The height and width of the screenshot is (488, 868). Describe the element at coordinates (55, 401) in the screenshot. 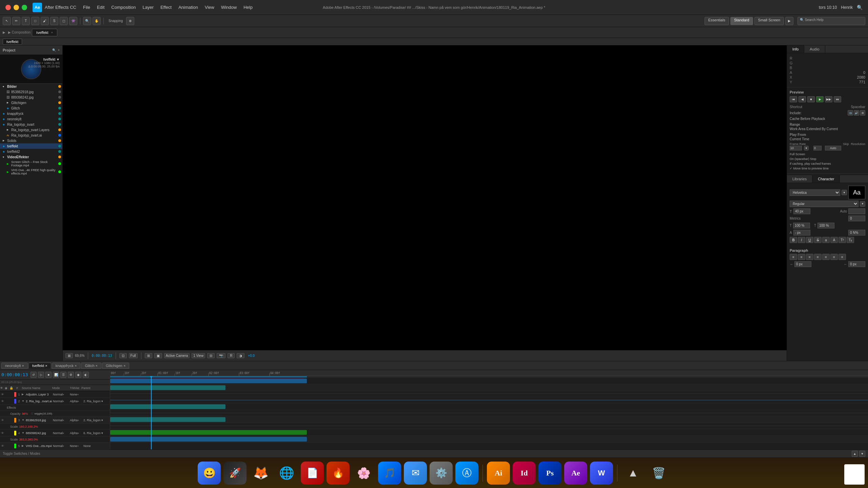

I see `layer-row-2: 👁 2 ▼ 2. Ria_log...svart.ai Normal▾ Alph…` at that location.